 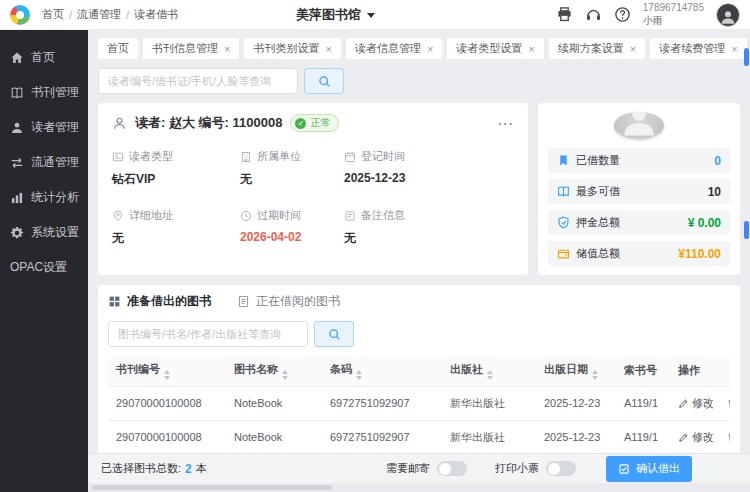 I want to click on book-search-input, so click(x=208, y=334).